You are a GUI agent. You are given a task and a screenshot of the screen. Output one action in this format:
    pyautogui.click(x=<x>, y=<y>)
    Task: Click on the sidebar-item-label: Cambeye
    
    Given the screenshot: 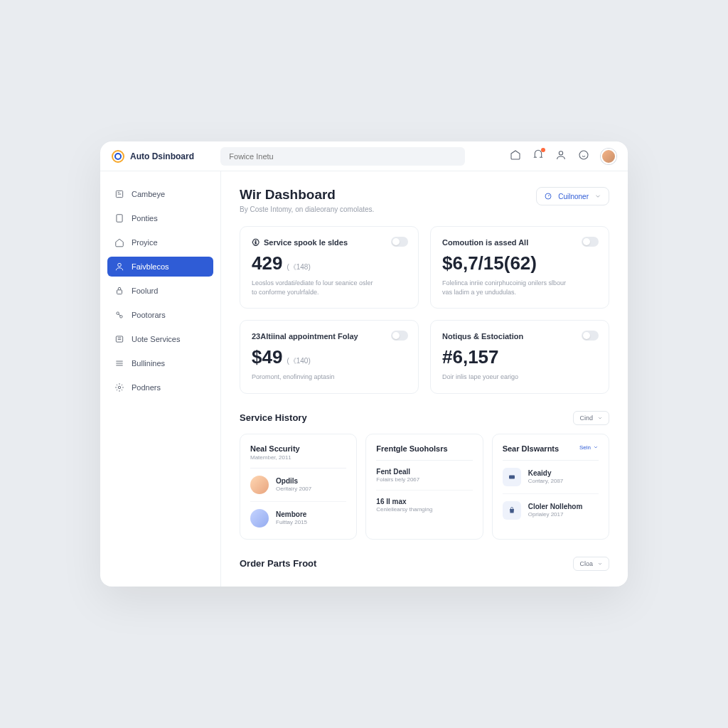 What is the action you would take?
    pyautogui.click(x=148, y=194)
    